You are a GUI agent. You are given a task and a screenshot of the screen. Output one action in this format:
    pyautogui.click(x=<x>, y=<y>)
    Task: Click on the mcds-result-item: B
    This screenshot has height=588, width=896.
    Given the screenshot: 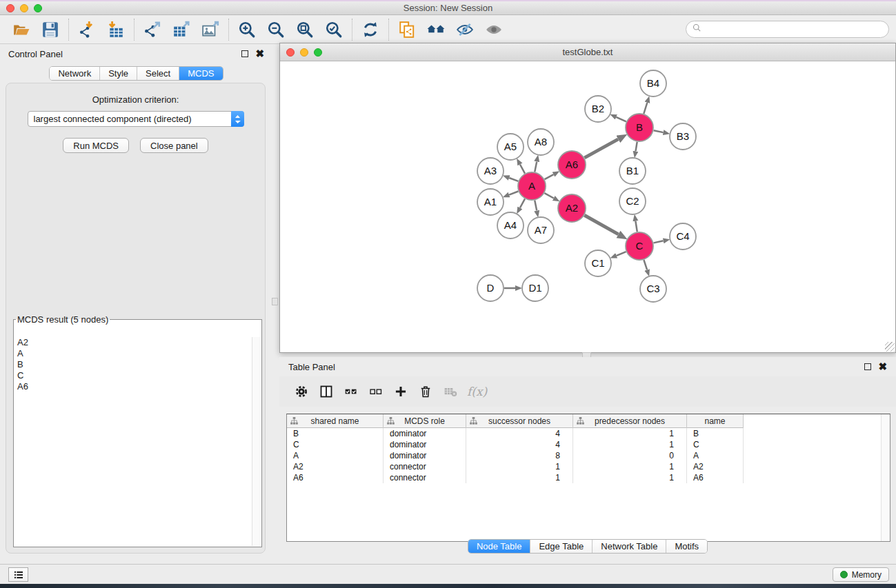 What is the action you would take?
    pyautogui.click(x=133, y=365)
    